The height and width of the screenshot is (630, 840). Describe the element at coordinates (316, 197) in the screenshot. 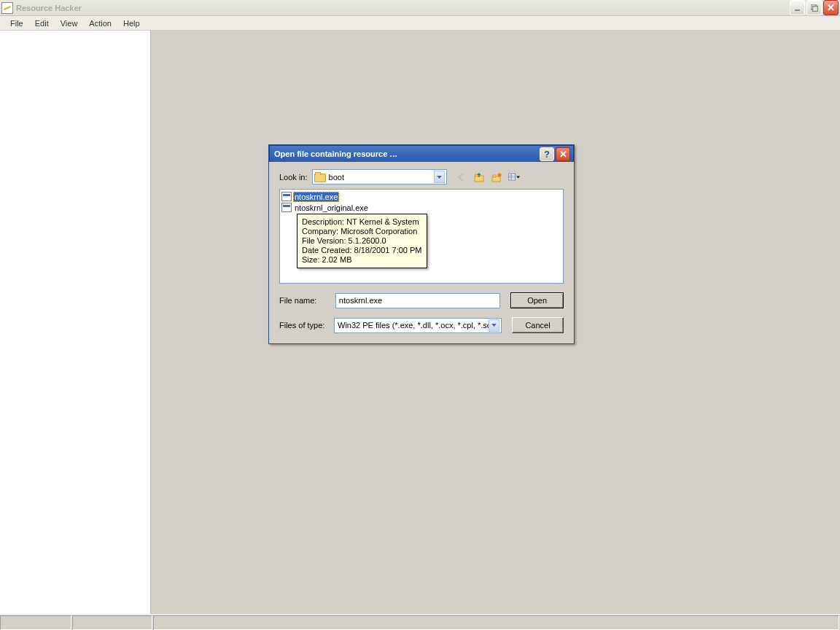

I see `file-name: ntoskrnl.exe` at that location.